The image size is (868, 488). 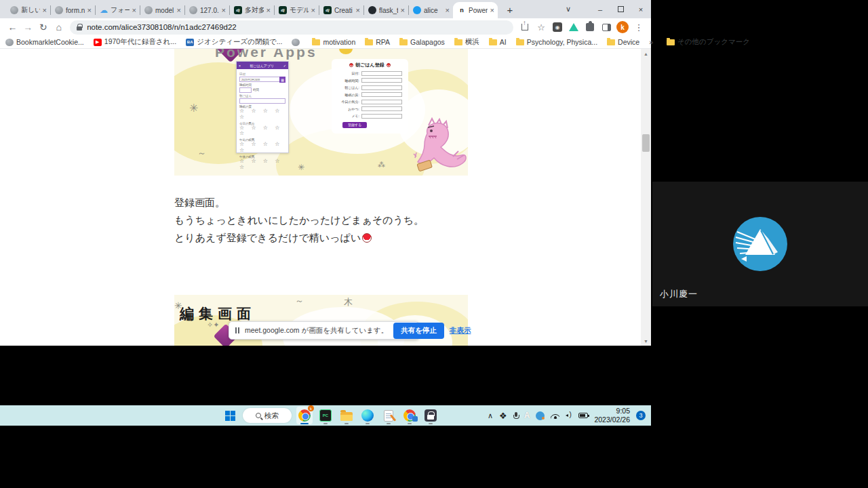 I want to click on wifi-icon, so click(x=555, y=415).